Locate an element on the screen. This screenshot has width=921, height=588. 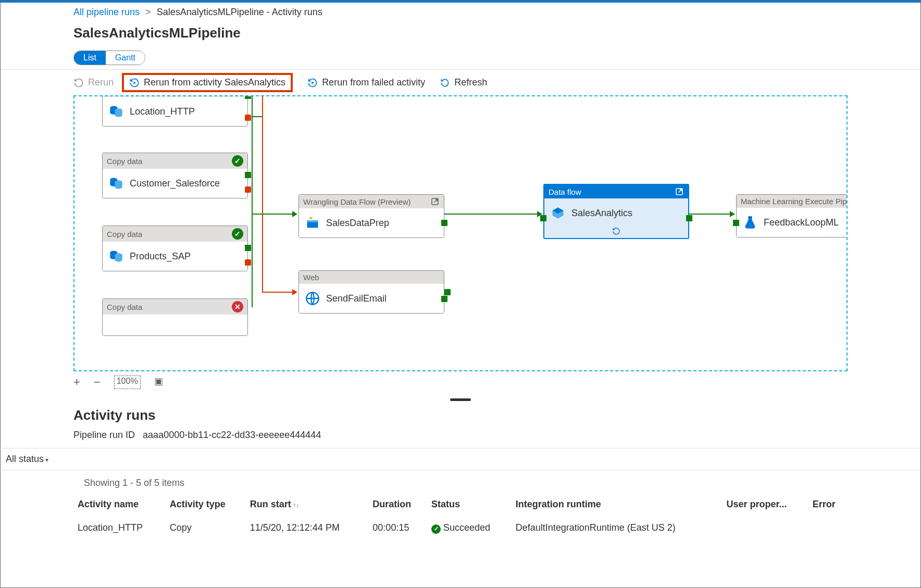
col-duration: Duration is located at coordinates (398, 504).